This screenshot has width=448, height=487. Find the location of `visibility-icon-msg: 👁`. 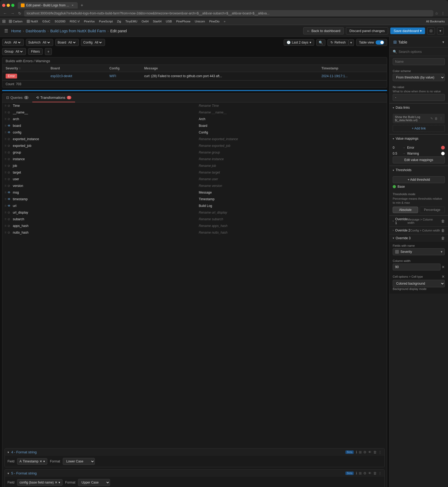

visibility-icon-msg: 👁 is located at coordinates (9, 193).